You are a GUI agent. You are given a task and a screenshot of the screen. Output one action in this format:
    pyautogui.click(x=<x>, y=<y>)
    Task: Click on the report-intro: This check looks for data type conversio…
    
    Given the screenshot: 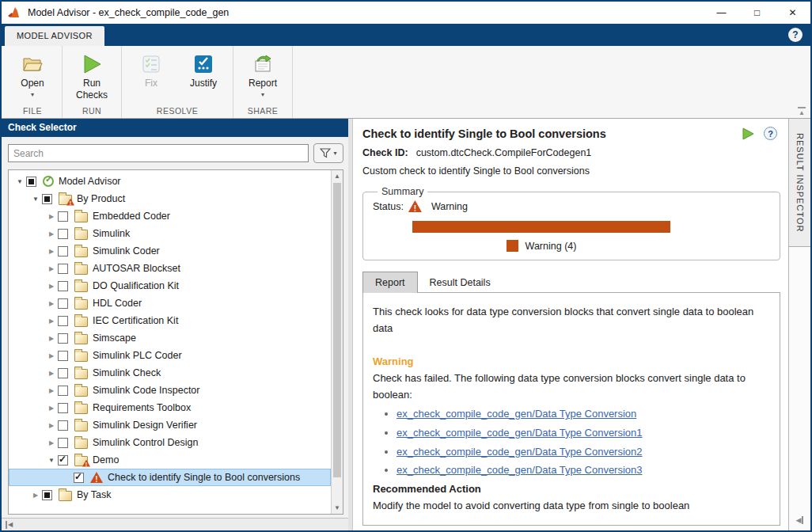 What is the action you would take?
    pyautogui.click(x=571, y=321)
    